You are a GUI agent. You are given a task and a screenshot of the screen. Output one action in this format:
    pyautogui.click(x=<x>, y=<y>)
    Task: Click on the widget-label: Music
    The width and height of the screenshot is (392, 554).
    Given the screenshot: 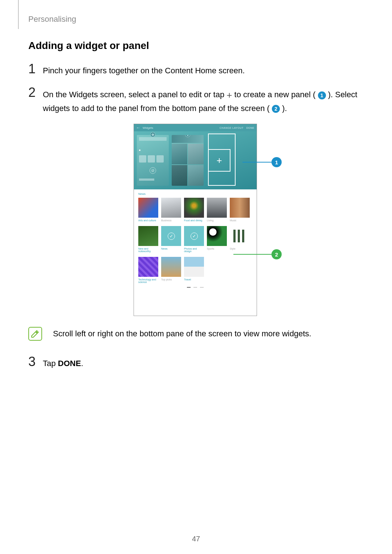 What is the action you would take?
    pyautogui.click(x=240, y=221)
    